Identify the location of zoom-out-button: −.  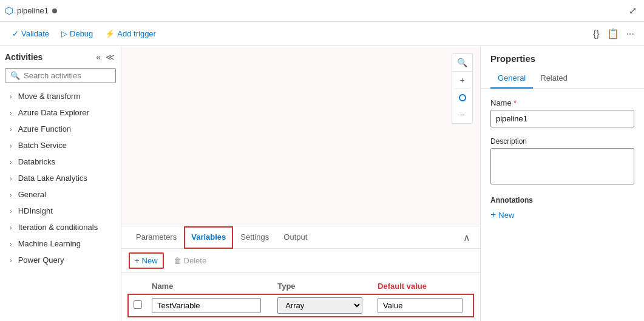
(462, 115).